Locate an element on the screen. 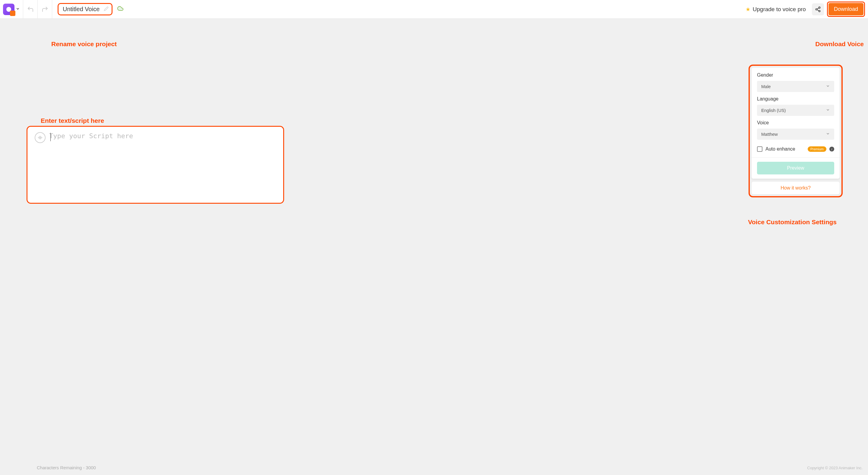  voice-value: Matthew is located at coordinates (770, 134).